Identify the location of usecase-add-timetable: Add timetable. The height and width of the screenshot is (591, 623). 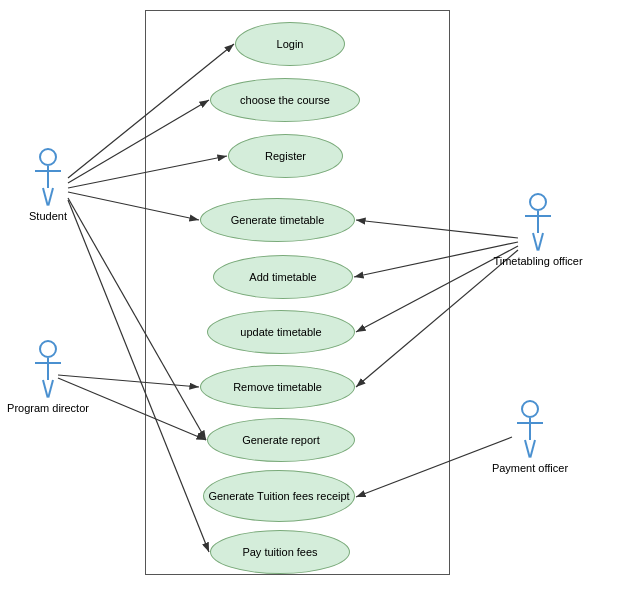
(283, 277).